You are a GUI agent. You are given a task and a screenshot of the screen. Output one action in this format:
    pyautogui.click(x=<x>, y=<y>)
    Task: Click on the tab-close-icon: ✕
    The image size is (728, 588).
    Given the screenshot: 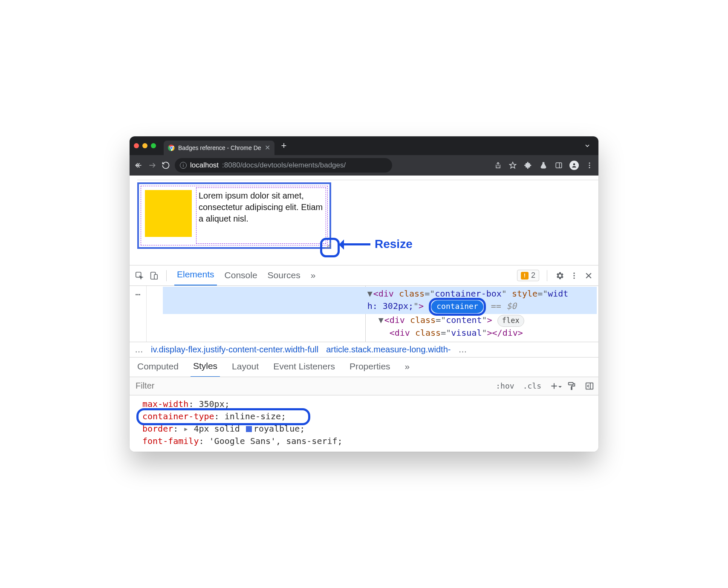 What is the action you would take?
    pyautogui.click(x=268, y=148)
    